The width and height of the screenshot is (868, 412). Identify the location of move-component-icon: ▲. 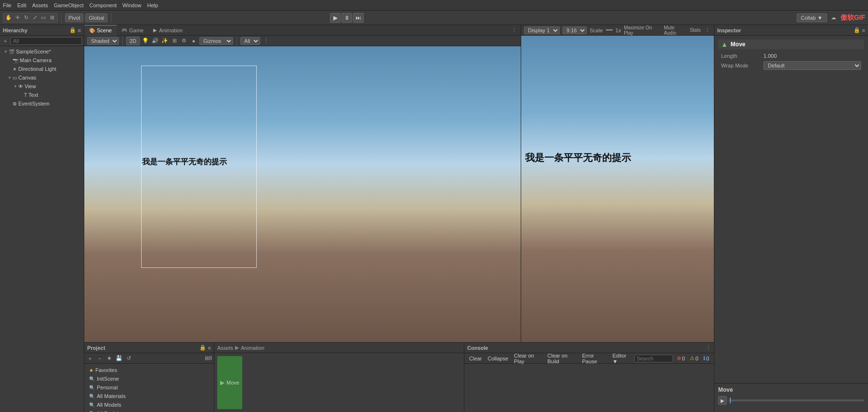
(724, 44).